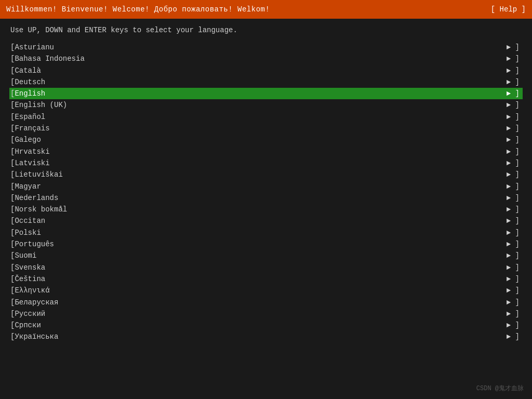 The height and width of the screenshot is (399, 532). Describe the element at coordinates (92, 314) in the screenshot. I see `language-name: Русский` at that location.